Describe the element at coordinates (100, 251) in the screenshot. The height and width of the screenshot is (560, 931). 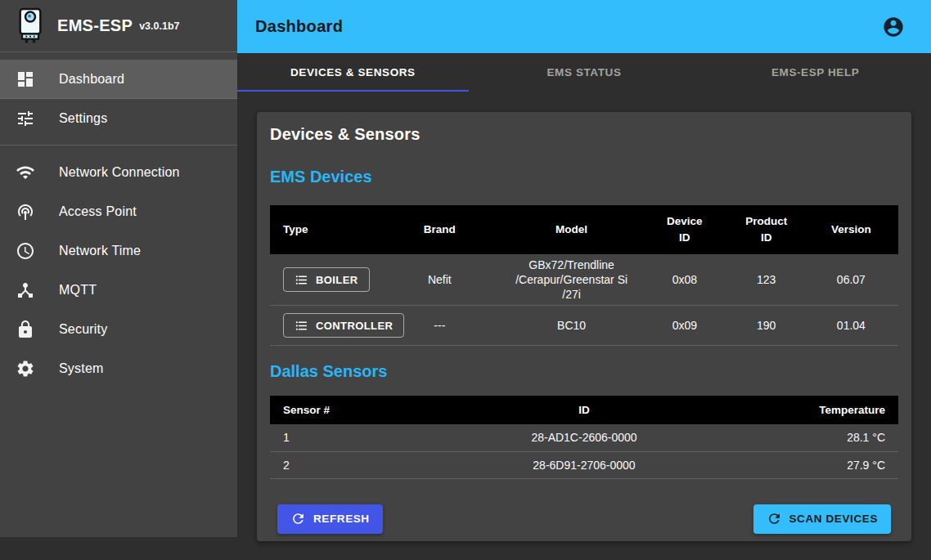
I see `sidebar-item-label: Network Time` at that location.